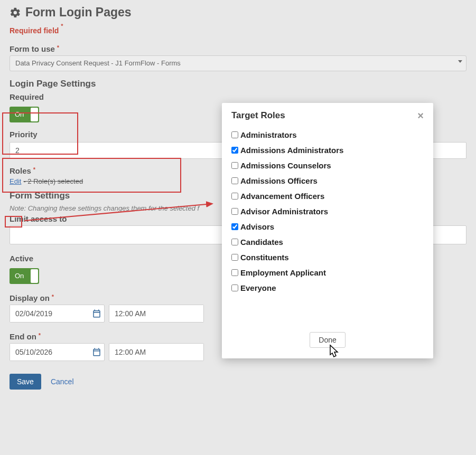 This screenshot has width=476, height=455. Describe the element at coordinates (329, 211) in the screenshot. I see `role-item: Advisor Administrators` at that location.